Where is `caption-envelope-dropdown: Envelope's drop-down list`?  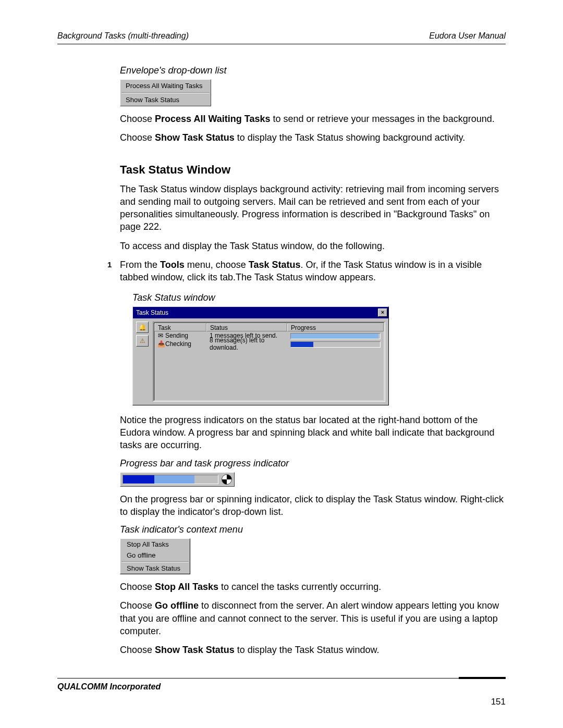
caption-envelope-dropdown: Envelope's drop-down list is located at coordinates (313, 71).